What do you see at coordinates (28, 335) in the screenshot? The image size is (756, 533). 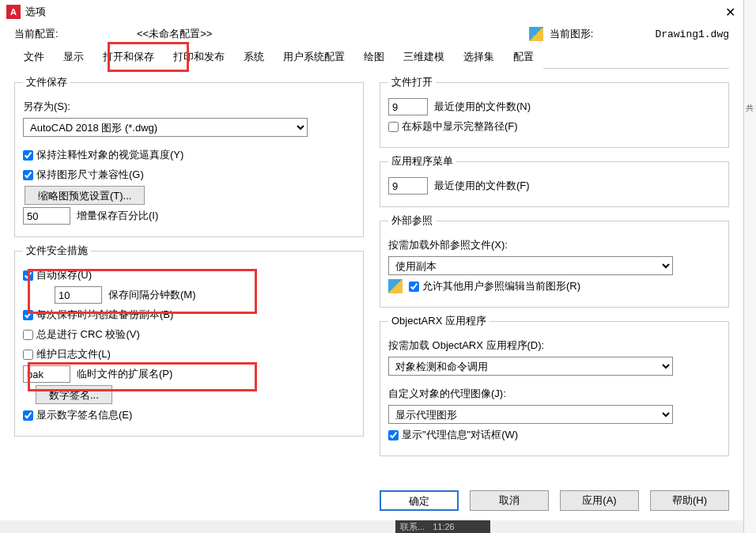 I see `cb-crc-input` at bounding box center [28, 335].